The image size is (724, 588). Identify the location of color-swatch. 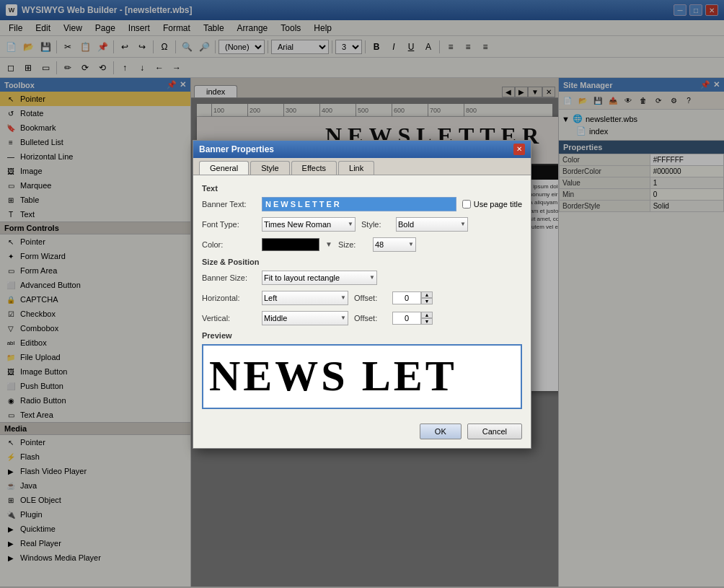
(291, 245).